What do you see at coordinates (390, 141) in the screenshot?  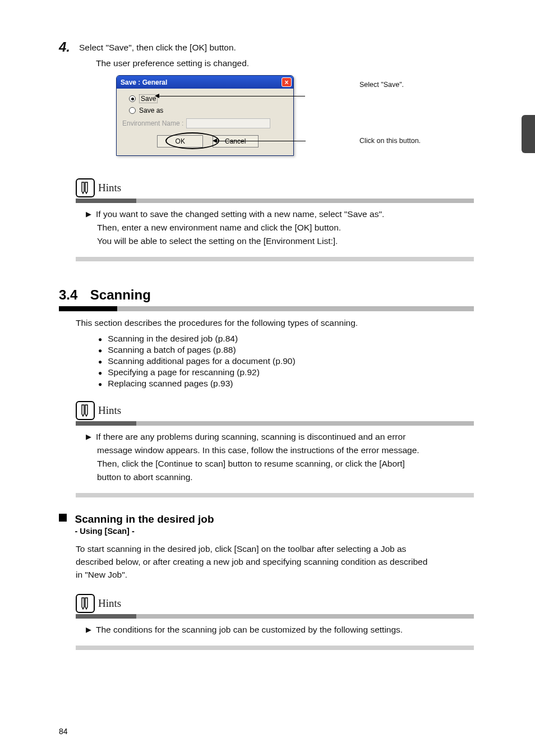 I see `callout-click-ok: Click on this button.` at bounding box center [390, 141].